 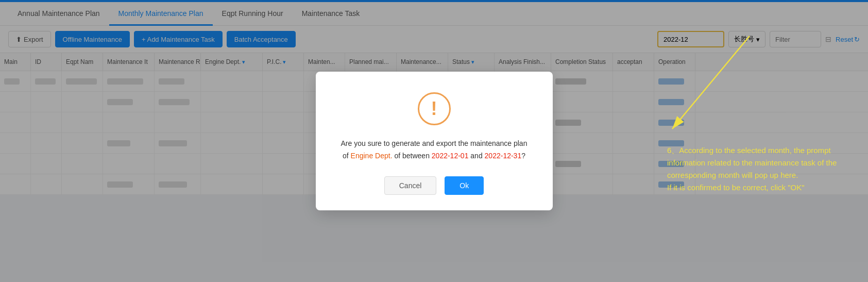 I want to click on dept-name: Engine Dept., so click(x=372, y=156).